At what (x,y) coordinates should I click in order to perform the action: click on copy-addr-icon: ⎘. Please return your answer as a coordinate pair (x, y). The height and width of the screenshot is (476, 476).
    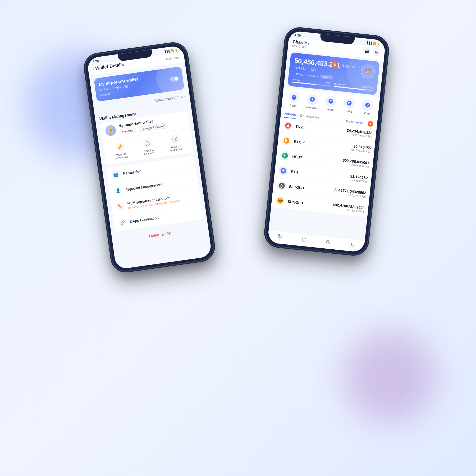
    Looking at the image, I should click on (317, 76).